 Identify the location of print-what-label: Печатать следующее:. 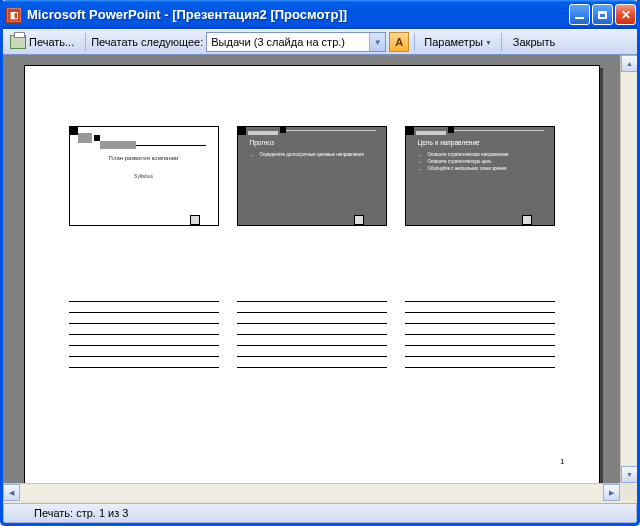
(147, 42).